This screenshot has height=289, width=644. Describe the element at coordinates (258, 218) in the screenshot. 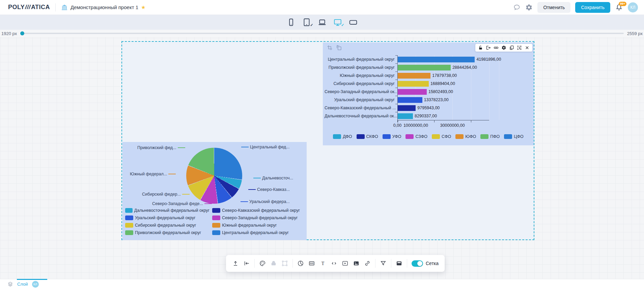

I see `legend-item: Северо-Западный федеральный округ` at that location.